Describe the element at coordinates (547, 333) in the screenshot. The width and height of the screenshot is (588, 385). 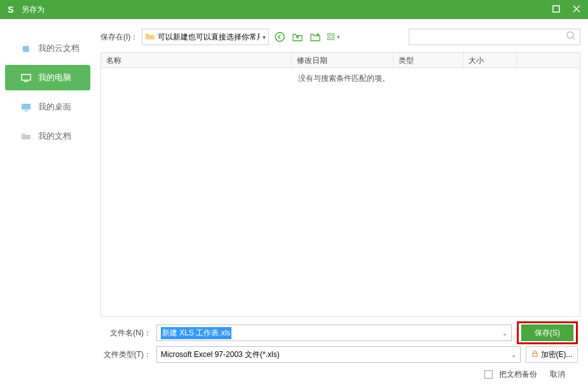
I see `save-button: 保存(S)` at that location.